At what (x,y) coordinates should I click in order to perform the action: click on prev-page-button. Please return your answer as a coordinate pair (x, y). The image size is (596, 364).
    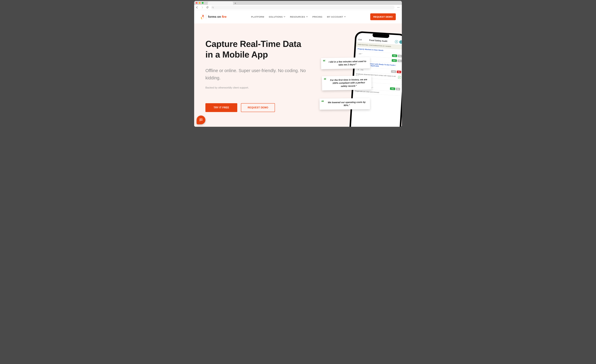
    Looking at the image, I should click on (396, 42).